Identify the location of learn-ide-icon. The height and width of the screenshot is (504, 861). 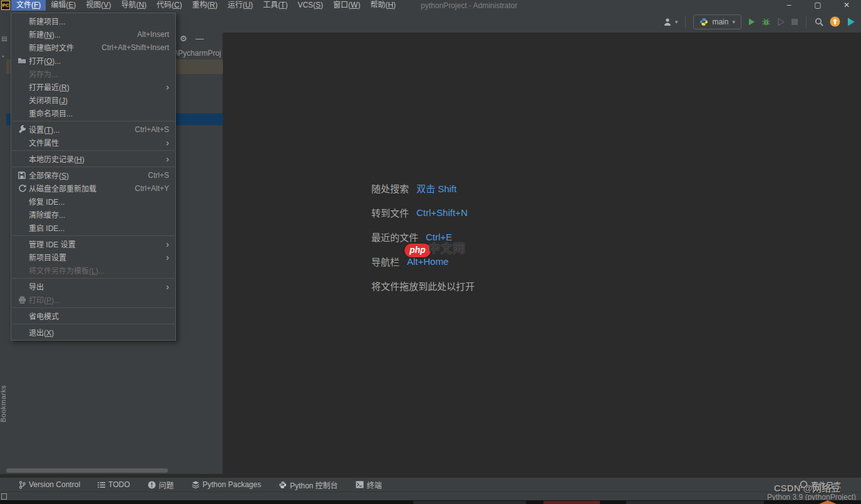
(851, 22).